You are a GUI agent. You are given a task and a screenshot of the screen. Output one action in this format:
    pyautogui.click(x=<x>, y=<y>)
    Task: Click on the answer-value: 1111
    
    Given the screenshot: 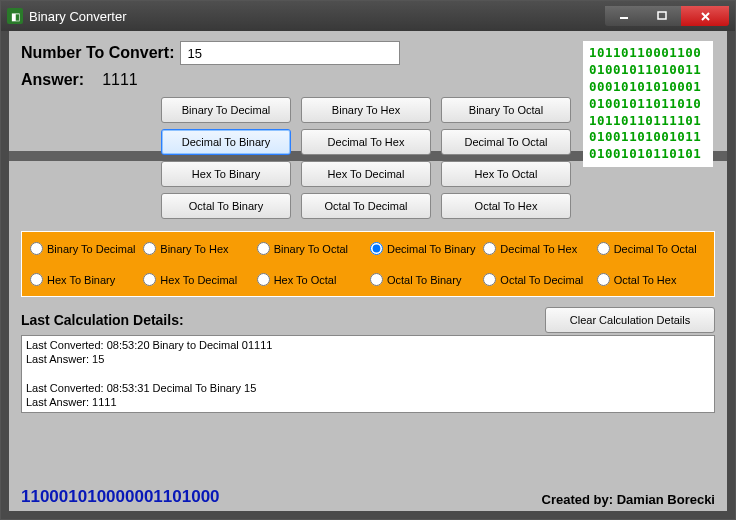 What is the action you would take?
    pyautogui.click(x=120, y=80)
    